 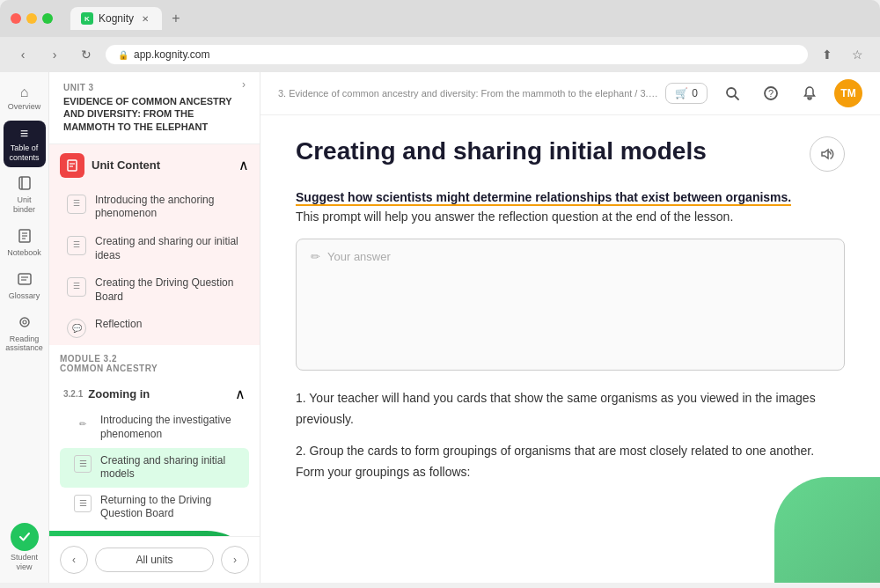 What do you see at coordinates (77, 328) in the screenshot?
I see `unit-item-icon: 💬` at bounding box center [77, 328].